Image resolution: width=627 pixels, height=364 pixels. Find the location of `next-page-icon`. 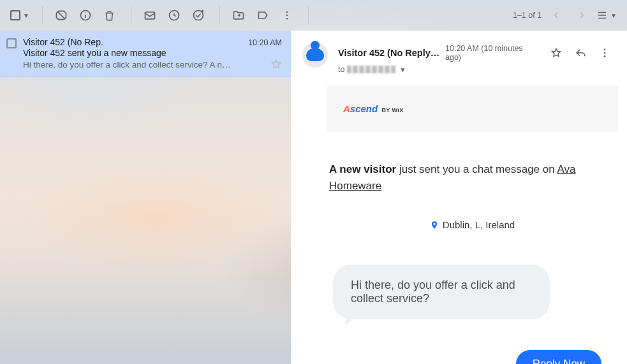

next-page-icon is located at coordinates (582, 15).